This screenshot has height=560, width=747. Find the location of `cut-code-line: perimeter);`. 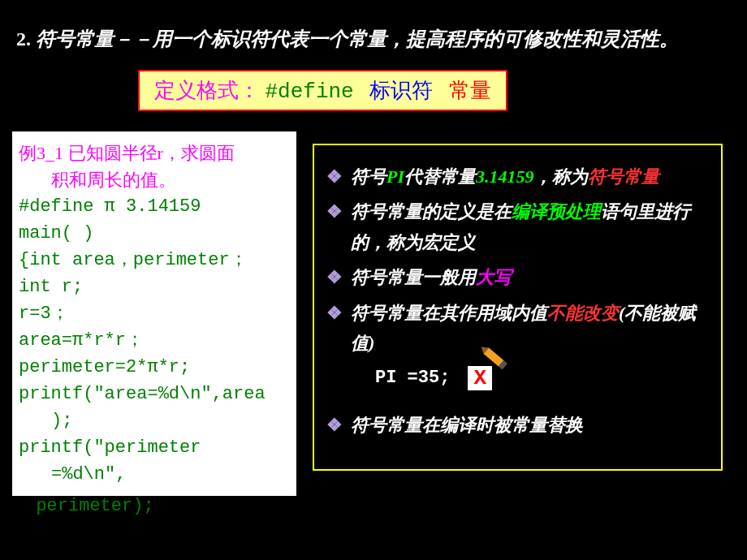

cut-code-line: perimeter); is located at coordinates (374, 506).